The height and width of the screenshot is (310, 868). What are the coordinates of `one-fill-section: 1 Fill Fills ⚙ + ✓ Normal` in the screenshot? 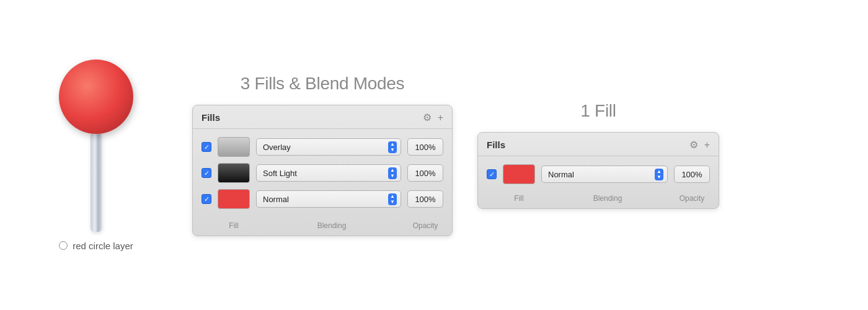 It's located at (598, 155).